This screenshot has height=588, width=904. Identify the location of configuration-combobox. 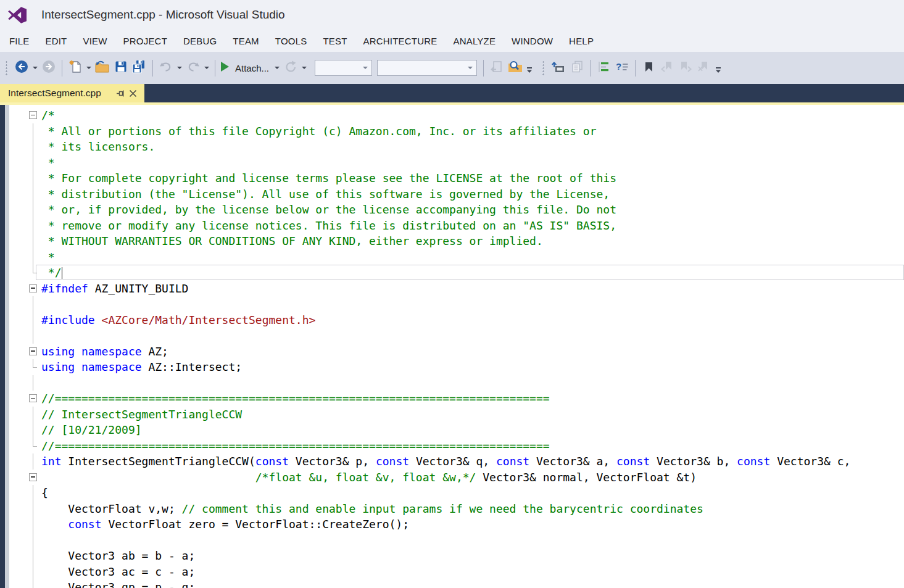
(343, 68).